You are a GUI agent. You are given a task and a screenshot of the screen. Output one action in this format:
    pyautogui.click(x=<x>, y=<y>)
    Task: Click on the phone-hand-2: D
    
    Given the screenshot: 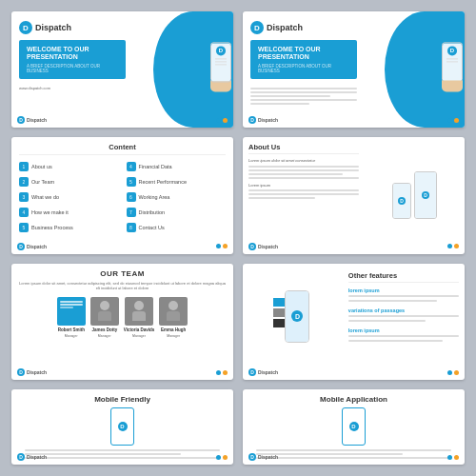 What is the action you would take?
    pyautogui.click(x=452, y=68)
    